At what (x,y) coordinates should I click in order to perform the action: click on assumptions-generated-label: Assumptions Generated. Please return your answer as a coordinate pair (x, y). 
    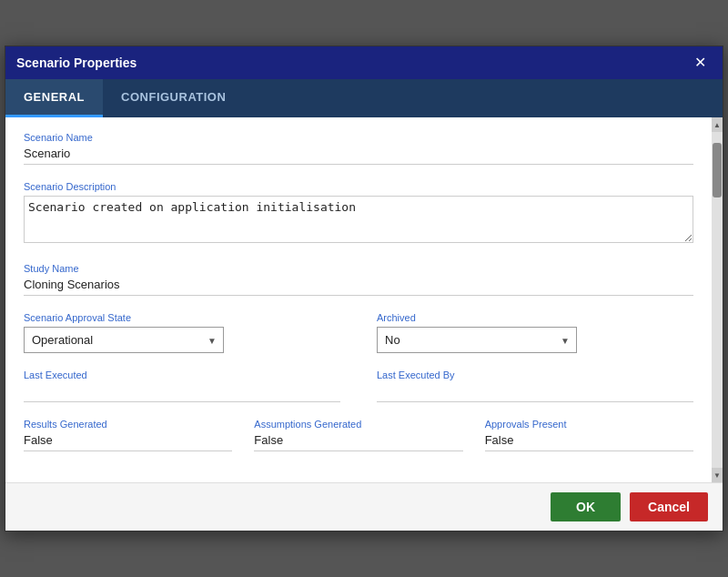
    Looking at the image, I should click on (359, 424).